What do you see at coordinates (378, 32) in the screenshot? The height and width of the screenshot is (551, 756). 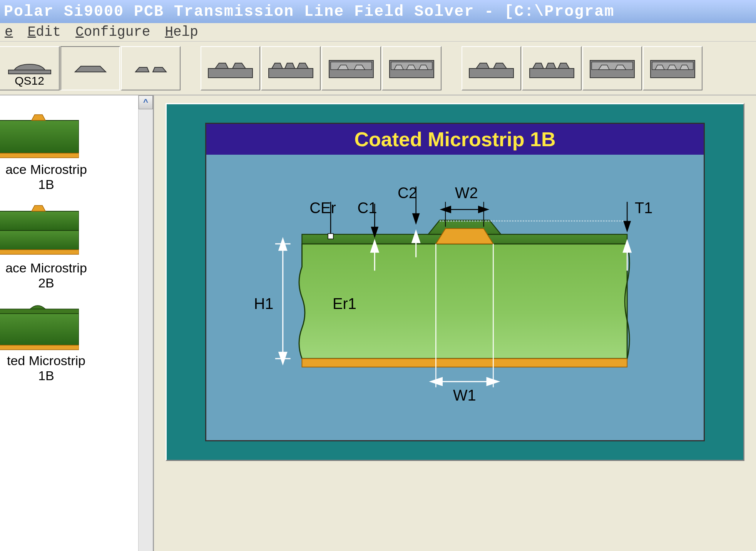 I see `menubar: e Edit Configure Help` at bounding box center [378, 32].